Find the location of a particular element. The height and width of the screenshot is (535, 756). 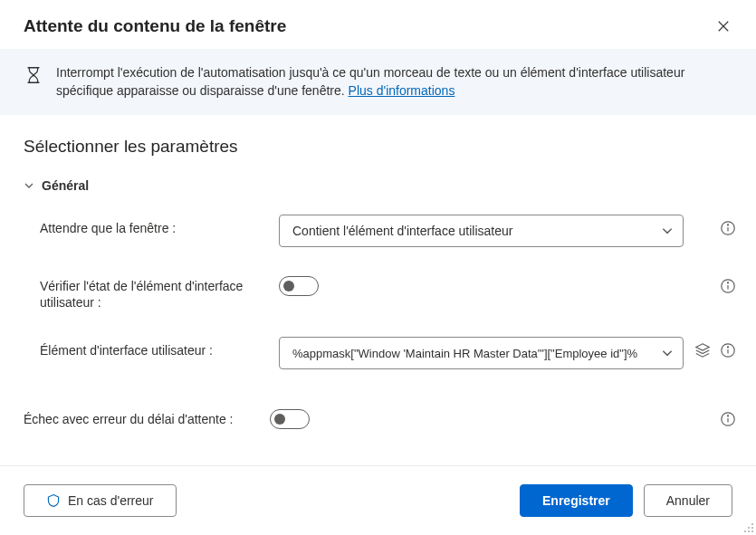

wait-window-select: Contient l'élément d'interface utilisate… is located at coordinates (482, 231).